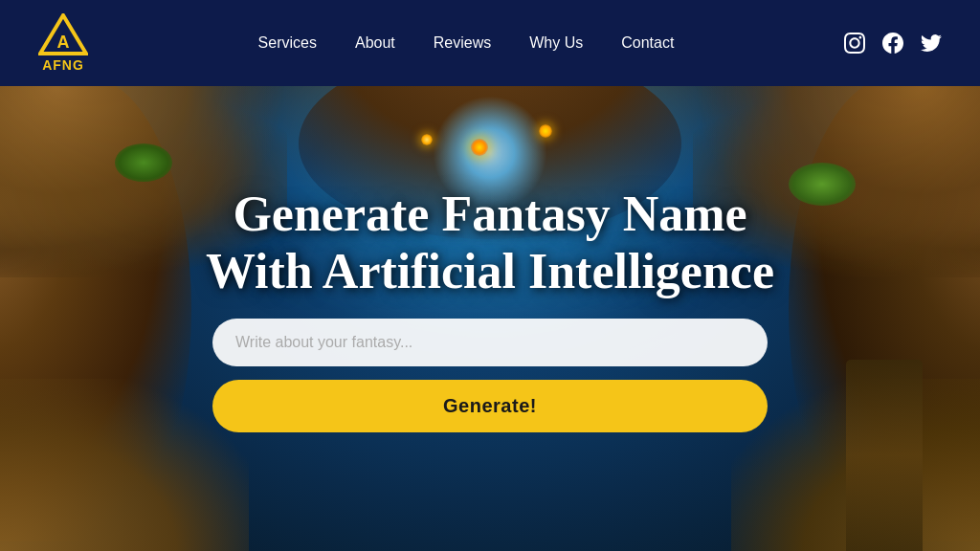  Describe the element at coordinates (490, 406) in the screenshot. I see `generate-button: Generate!` at that location.